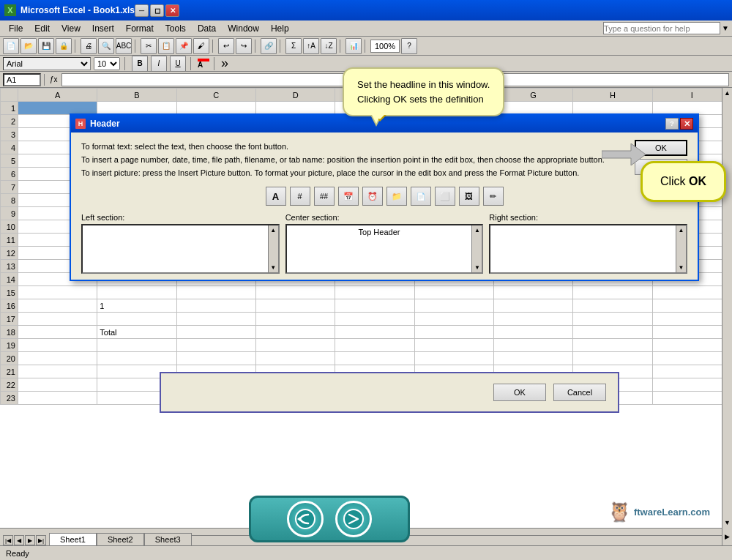 The image size is (732, 560). Describe the element at coordinates (280, 29) in the screenshot. I see `menu-help: Help` at that location.